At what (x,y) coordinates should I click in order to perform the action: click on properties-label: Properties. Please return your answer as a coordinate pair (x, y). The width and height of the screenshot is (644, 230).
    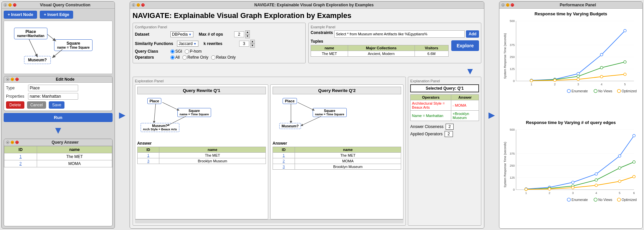
    Looking at the image, I should click on (16, 96).